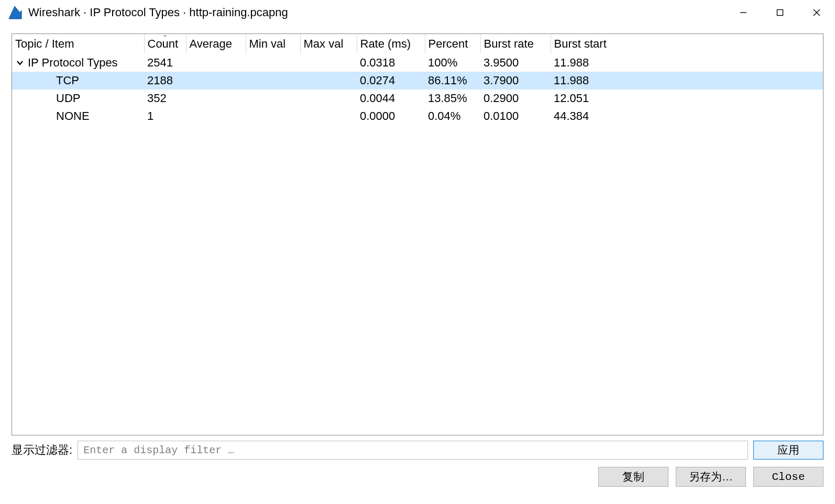 The height and width of the screenshot is (504, 835). What do you see at coordinates (453, 81) in the screenshot?
I see `table-cell: 86.11%` at bounding box center [453, 81].